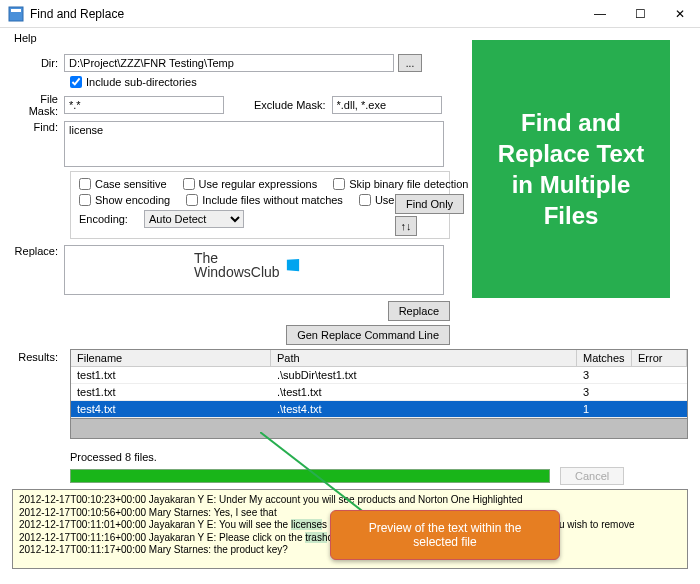  Describe the element at coordinates (350, 500) in the screenshot. I see `preview-line: 2012-12-17T00:10:23+00:00 Jayakaran Y E:…` at that location.